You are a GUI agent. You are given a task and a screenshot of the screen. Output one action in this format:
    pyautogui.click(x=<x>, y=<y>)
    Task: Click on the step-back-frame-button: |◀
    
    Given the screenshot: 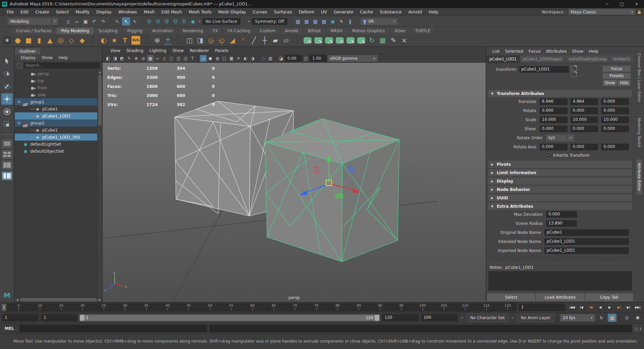 What is the action you would take?
    pyautogui.click(x=581, y=307)
    